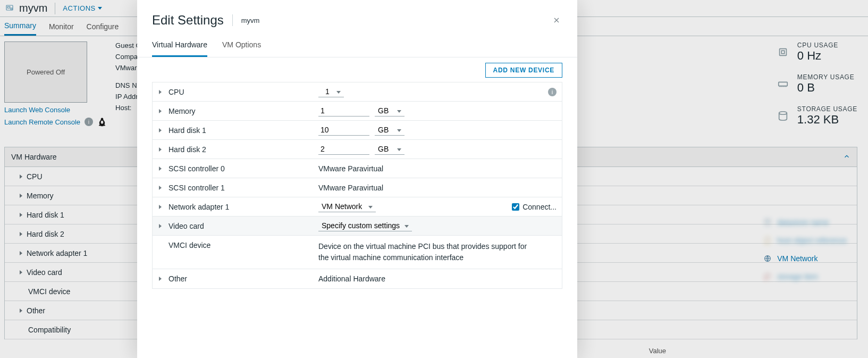 This screenshot has height=358, width=868. I want to click on hd1-unit-select: GB, so click(390, 130).